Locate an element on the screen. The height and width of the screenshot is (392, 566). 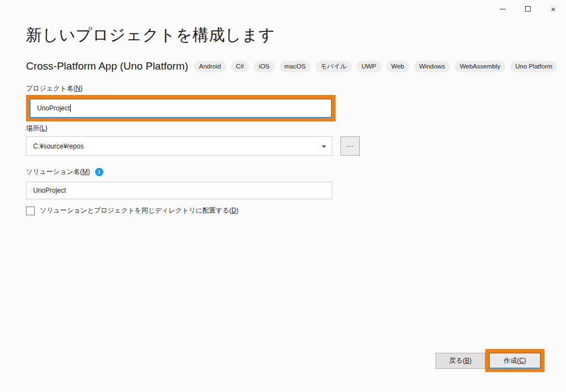
text-caret is located at coordinates (71, 108).